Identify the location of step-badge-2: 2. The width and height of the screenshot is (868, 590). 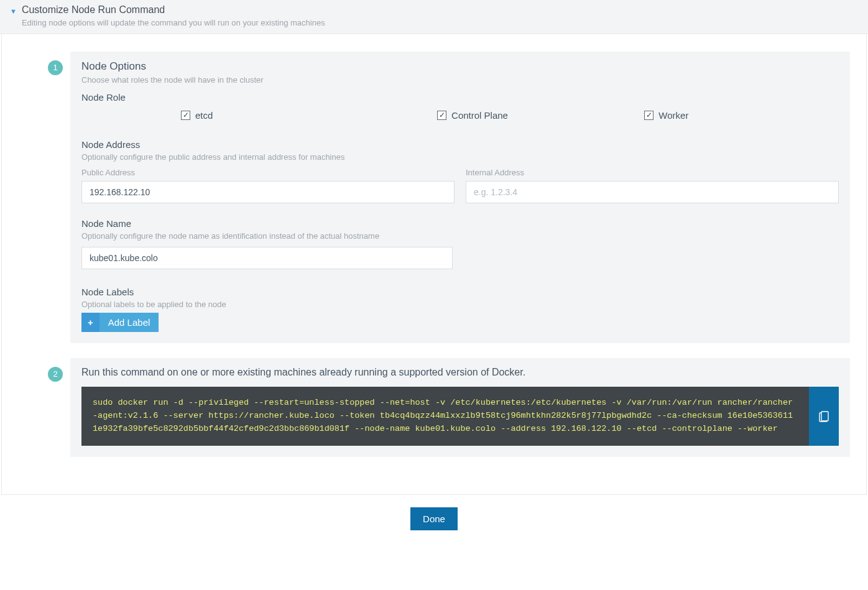
(55, 374).